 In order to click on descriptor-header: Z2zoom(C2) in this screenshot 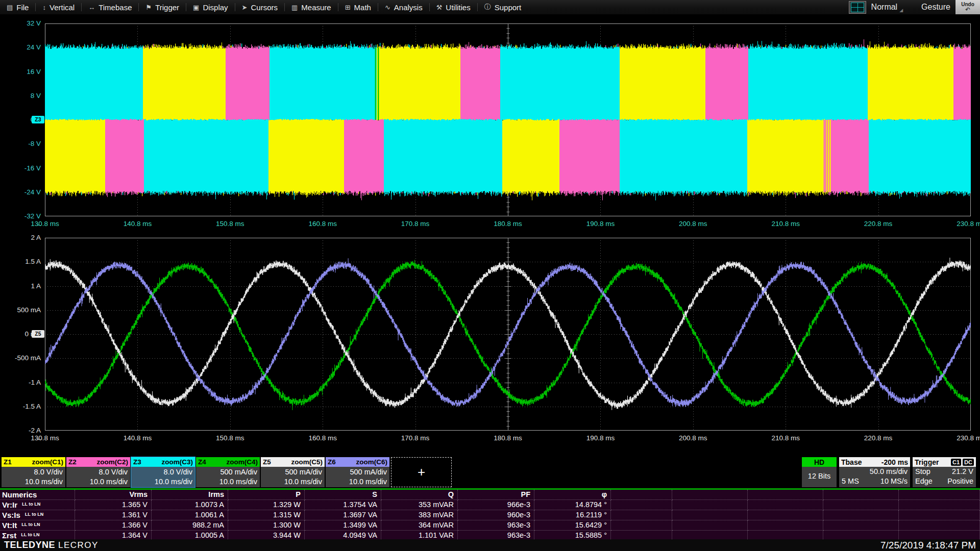, I will do `click(98, 462)`.